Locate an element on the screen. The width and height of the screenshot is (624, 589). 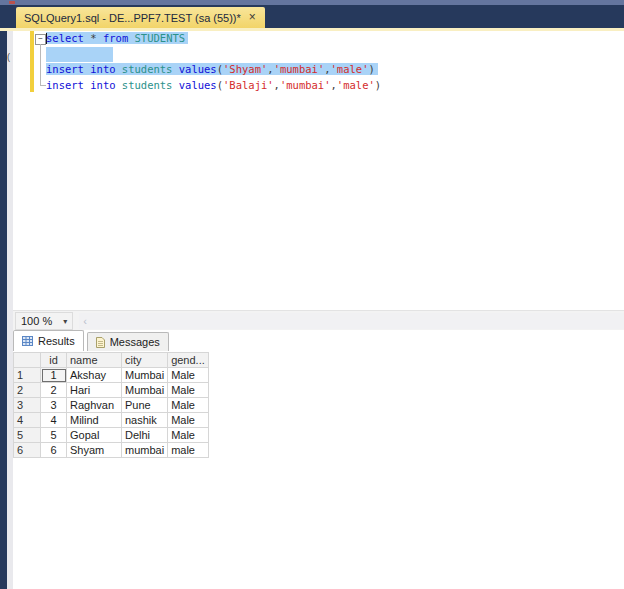
row-header: 1 is located at coordinates (28, 376).